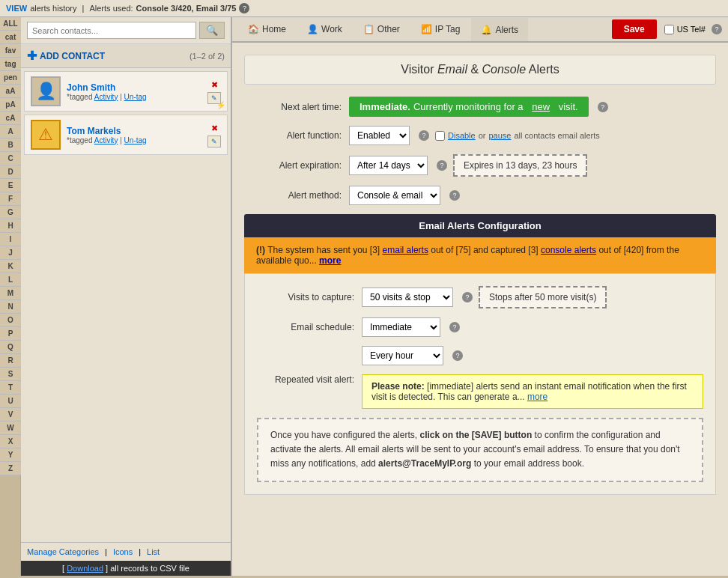 Image resolution: width=728 pixels, height=578 pixels. What do you see at coordinates (123, 552) in the screenshot?
I see `icons-link: Icons` at bounding box center [123, 552].